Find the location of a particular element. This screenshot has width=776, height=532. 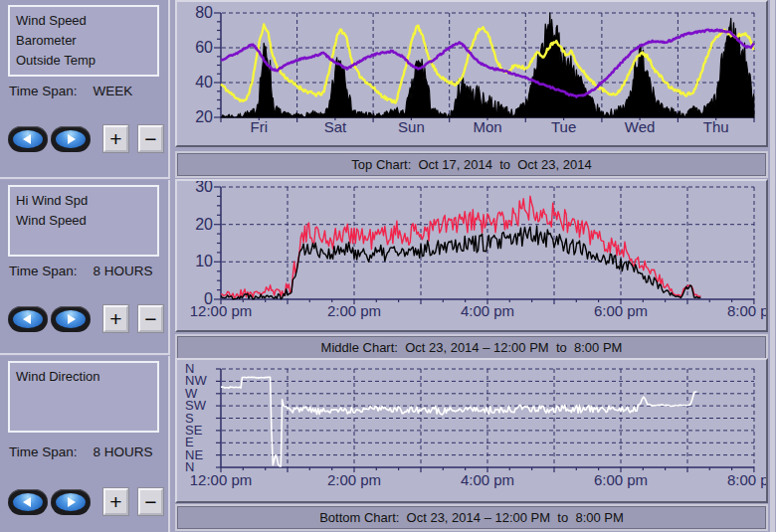

svg-text: 60 is located at coordinates (204, 48).